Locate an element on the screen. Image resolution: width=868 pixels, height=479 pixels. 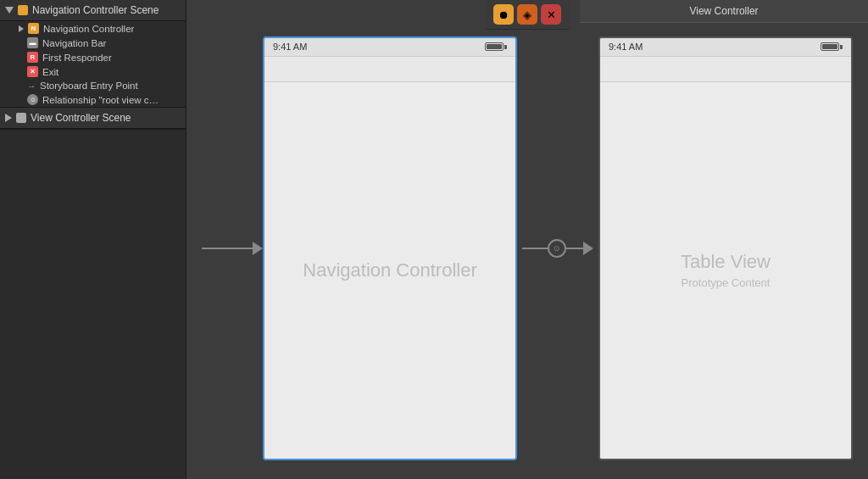
vc-battery-body is located at coordinates (830, 47).